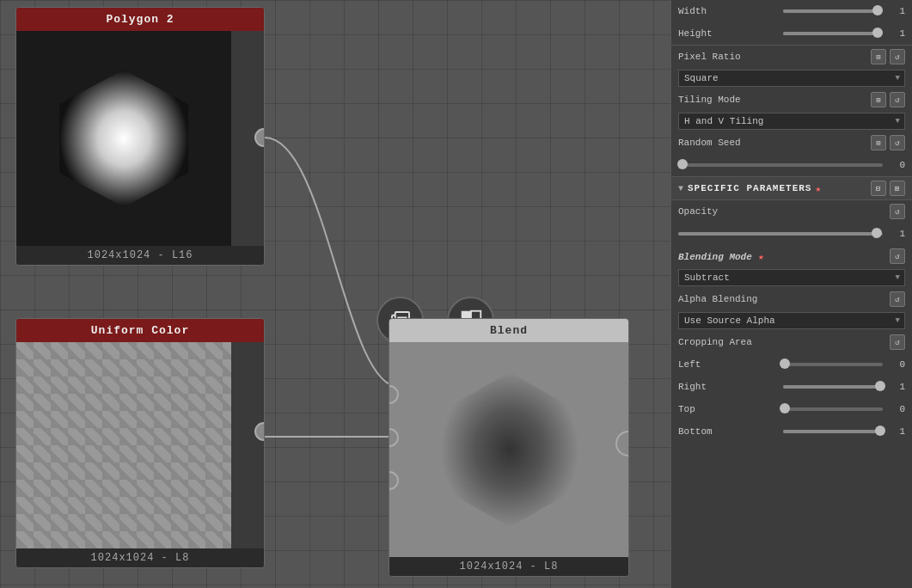  I want to click on bottom-row: Bottom 1, so click(792, 432).